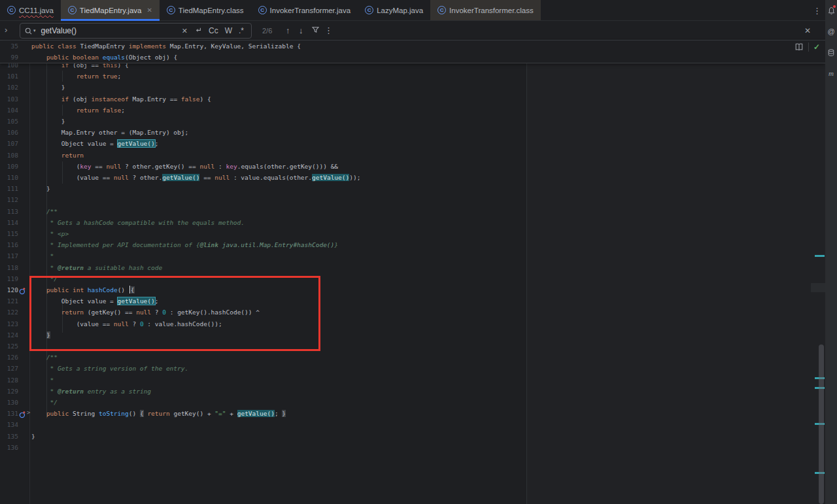 This screenshot has height=504, width=837. I want to click on stripe-search-match-mark, so click(820, 256).